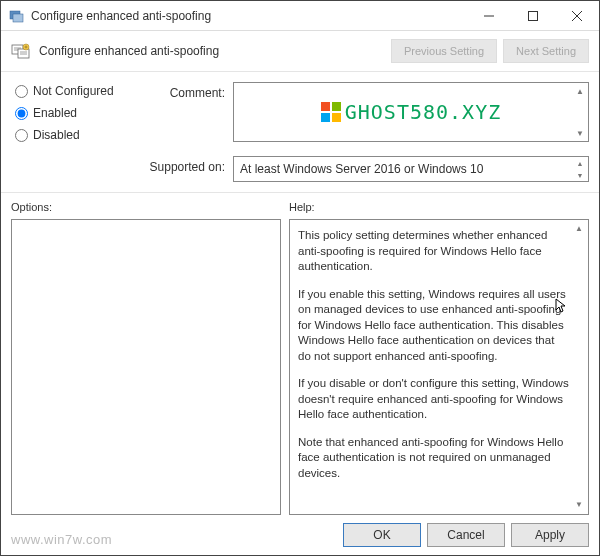 This screenshot has height=556, width=600. Describe the element at coordinates (75, 116) in the screenshot. I see `state-radio-group: Not Configured Enabled Disabled` at that location.